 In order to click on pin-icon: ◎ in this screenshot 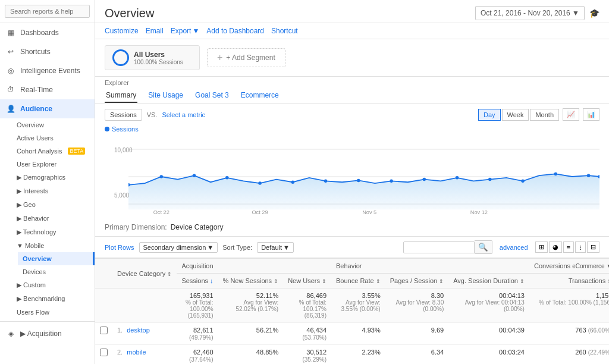, I will do `click(11, 71)`.